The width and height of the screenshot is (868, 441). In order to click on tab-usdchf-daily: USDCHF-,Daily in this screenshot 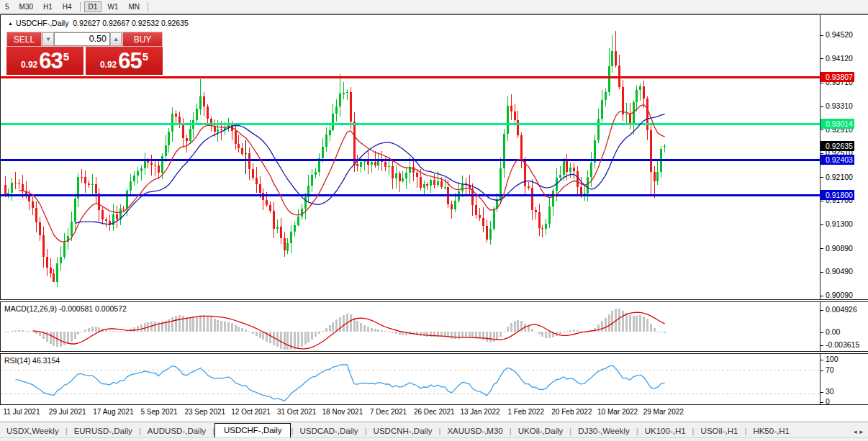, I will do `click(253, 430)`.